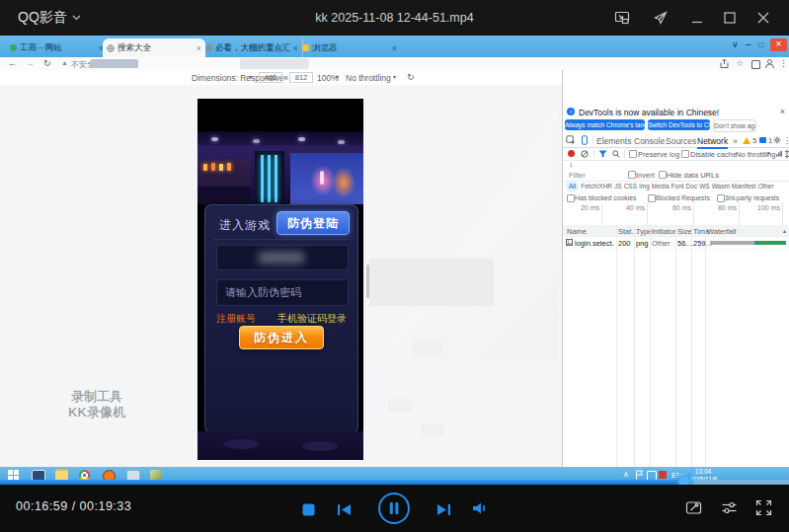  What do you see at coordinates (770, 63) in the screenshot?
I see `profile-avatar-icon` at bounding box center [770, 63].